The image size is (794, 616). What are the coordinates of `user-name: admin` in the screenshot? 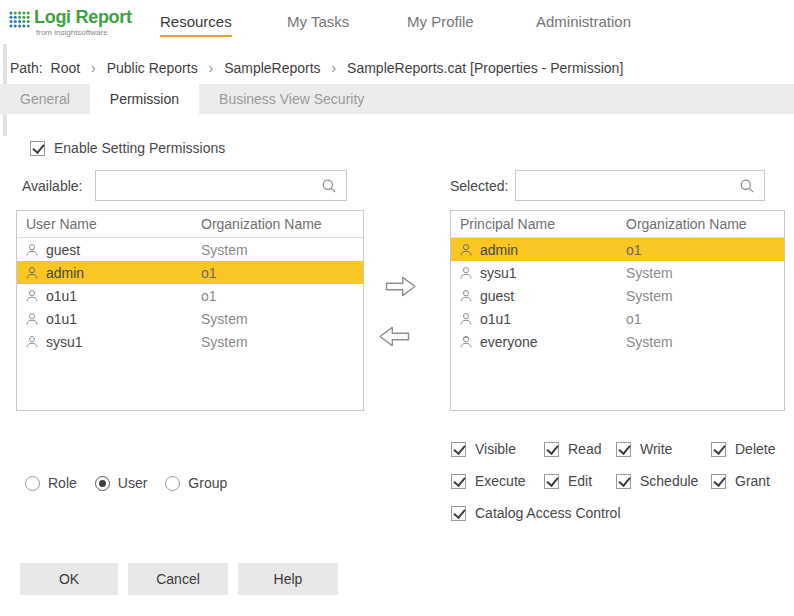 It's located at (65, 273).